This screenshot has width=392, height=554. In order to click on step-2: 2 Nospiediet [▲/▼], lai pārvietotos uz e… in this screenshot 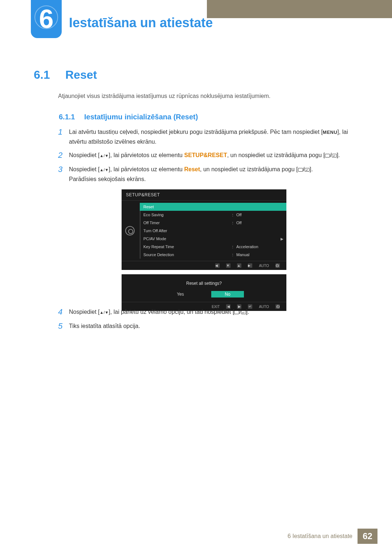, I will do `click(209, 155)`.